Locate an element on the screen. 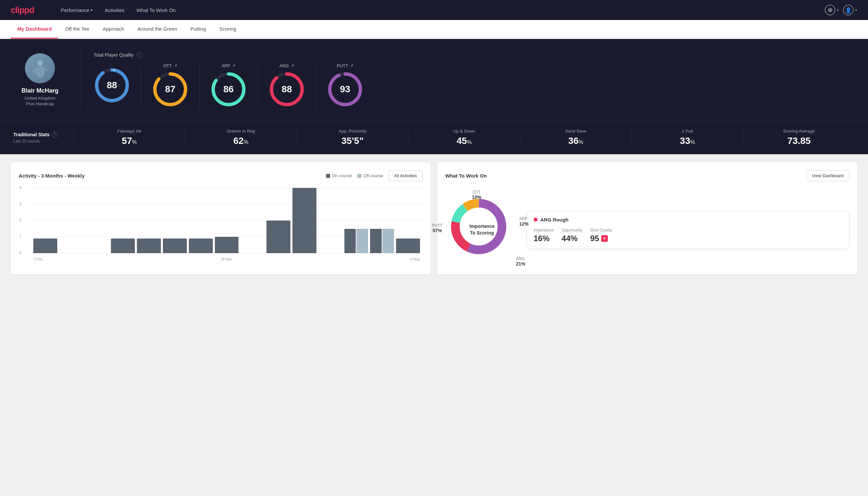  legend-off-course: Off course is located at coordinates (370, 176).